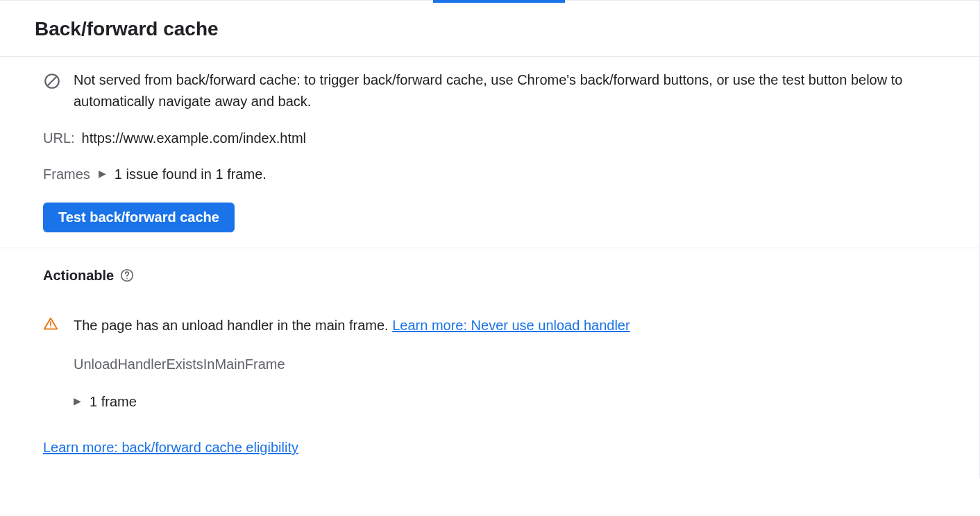 The height and width of the screenshot is (516, 980). Describe the element at coordinates (231, 325) in the screenshot. I see `issue-message: The page has an unload handler in the ma…` at that location.